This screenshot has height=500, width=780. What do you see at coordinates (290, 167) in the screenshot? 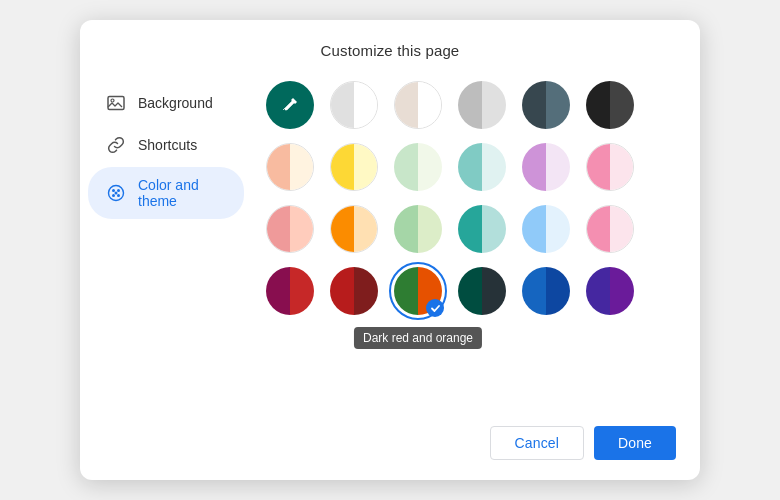
I see `color-option-peach-light` at bounding box center [290, 167].